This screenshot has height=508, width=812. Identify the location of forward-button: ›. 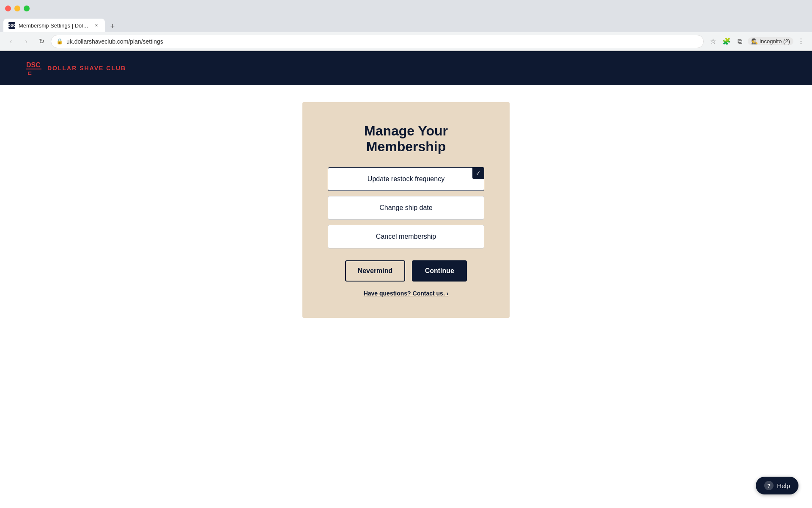
(26, 41).